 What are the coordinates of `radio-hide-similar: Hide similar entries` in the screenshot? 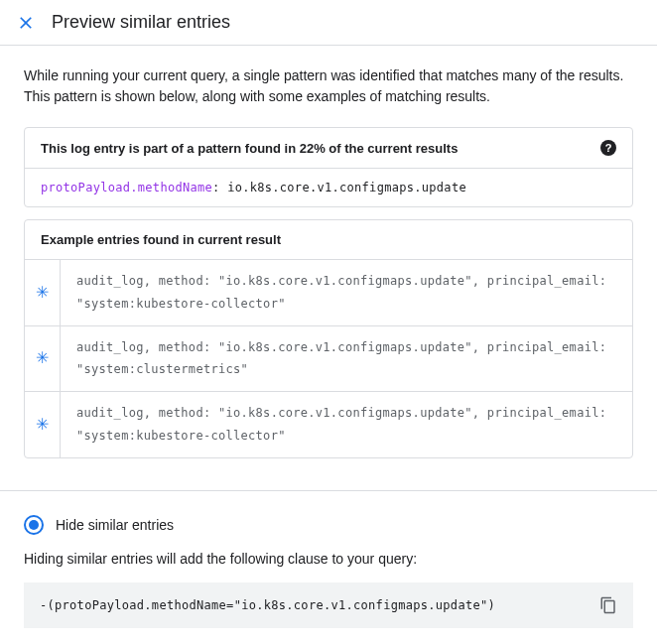 It's located at (328, 525).